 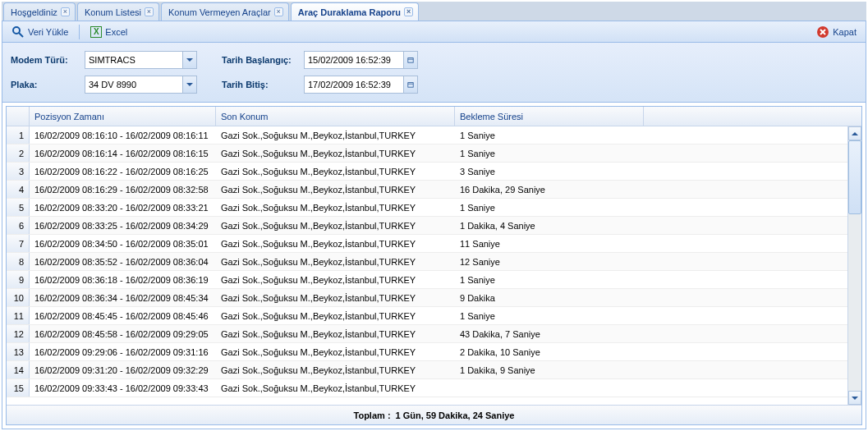 I want to click on footer-total-label: Toplam :, so click(x=373, y=415).